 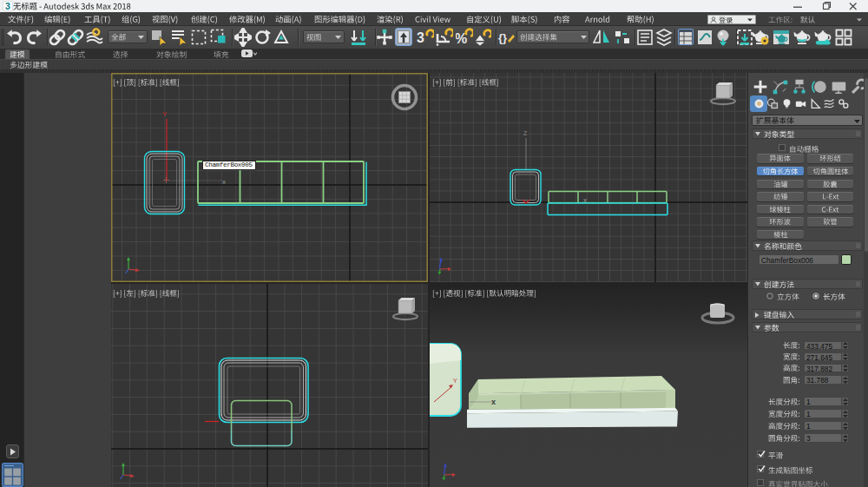 What do you see at coordinates (526, 134) in the screenshot?
I see `svg-text: Z` at bounding box center [526, 134].